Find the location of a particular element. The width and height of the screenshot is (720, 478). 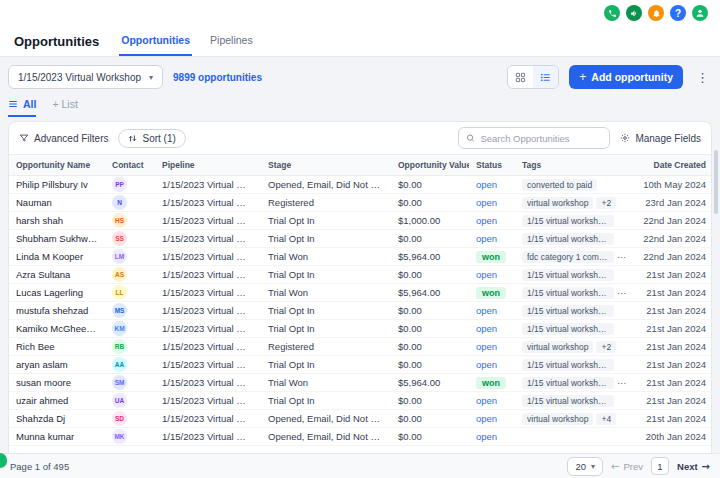

contact-avatar: PP is located at coordinates (120, 184).